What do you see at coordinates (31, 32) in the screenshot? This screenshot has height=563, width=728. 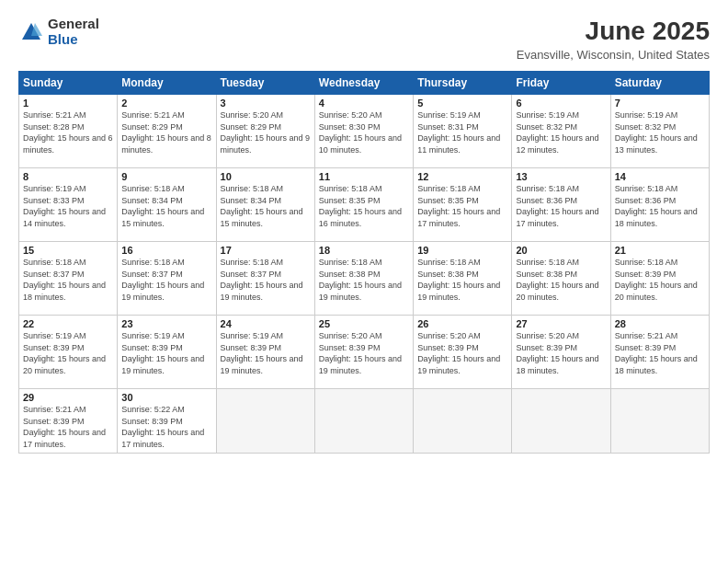 I see `logo-icon` at bounding box center [31, 32].